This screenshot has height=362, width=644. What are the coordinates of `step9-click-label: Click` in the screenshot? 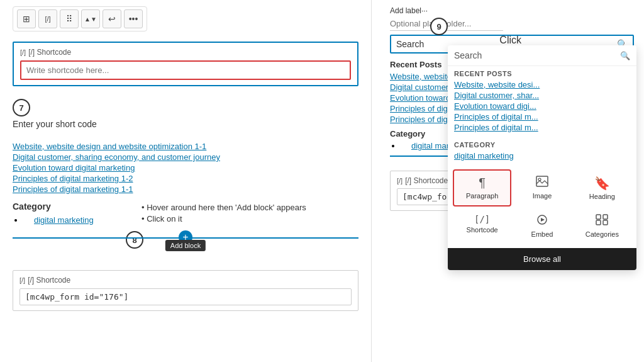 It's located at (511, 40).